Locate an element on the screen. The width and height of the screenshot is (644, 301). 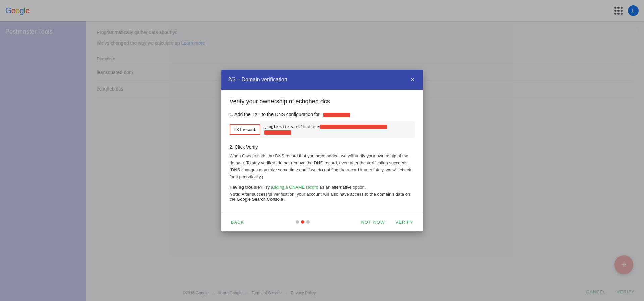
google-search-console-text: Google Search Console is located at coordinates (260, 199).